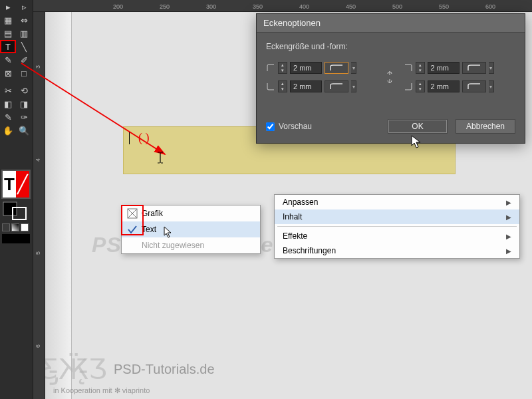 The width and height of the screenshot is (532, 399). Describe the element at coordinates (390, 77) in the screenshot. I see `link-corners-icon` at that location.